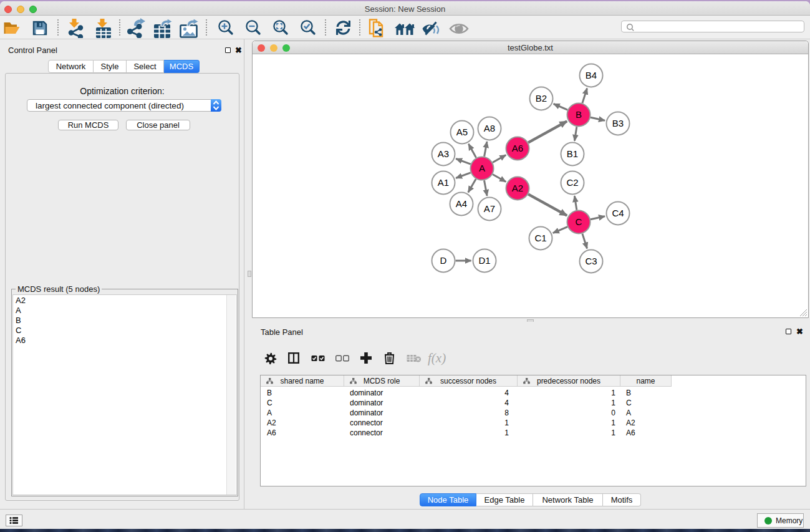 The width and height of the screenshot is (810, 532). Describe the element at coordinates (462, 132) in the screenshot. I see `svg-text: A5` at that location.